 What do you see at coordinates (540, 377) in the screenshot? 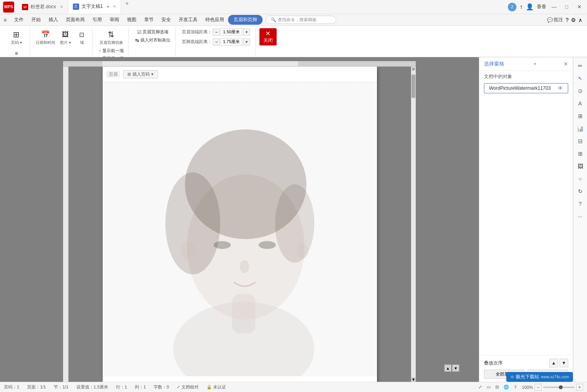
I see `watermark-logo: ❄ 极光下载站 www.xz74c.com` at bounding box center [540, 377].